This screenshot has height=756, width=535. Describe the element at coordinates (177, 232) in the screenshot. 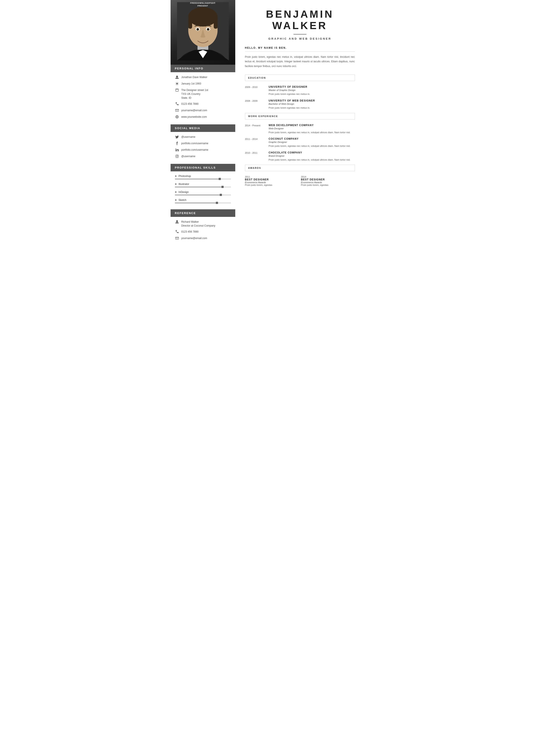

I see `ref-phone-icon` at that location.